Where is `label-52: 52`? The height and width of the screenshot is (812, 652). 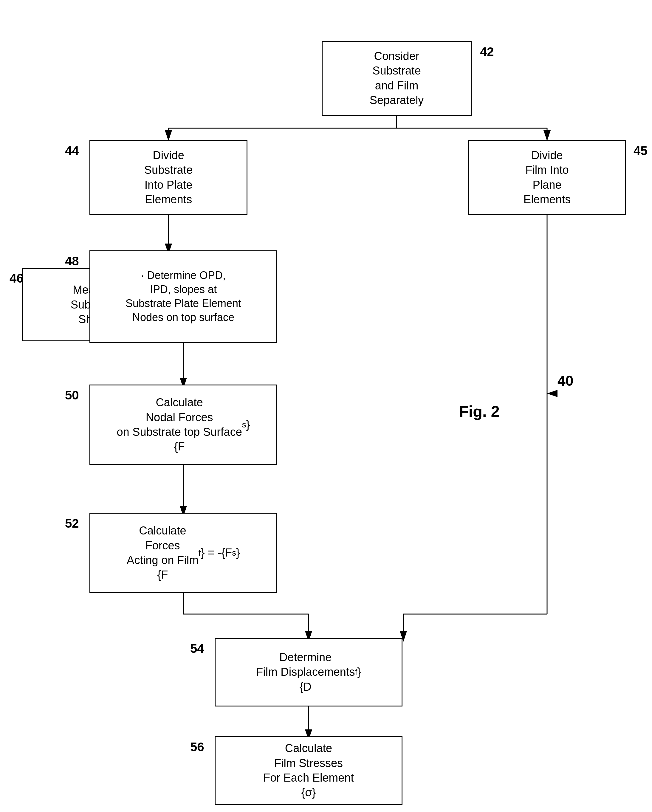
label-52: 52 is located at coordinates (72, 524).